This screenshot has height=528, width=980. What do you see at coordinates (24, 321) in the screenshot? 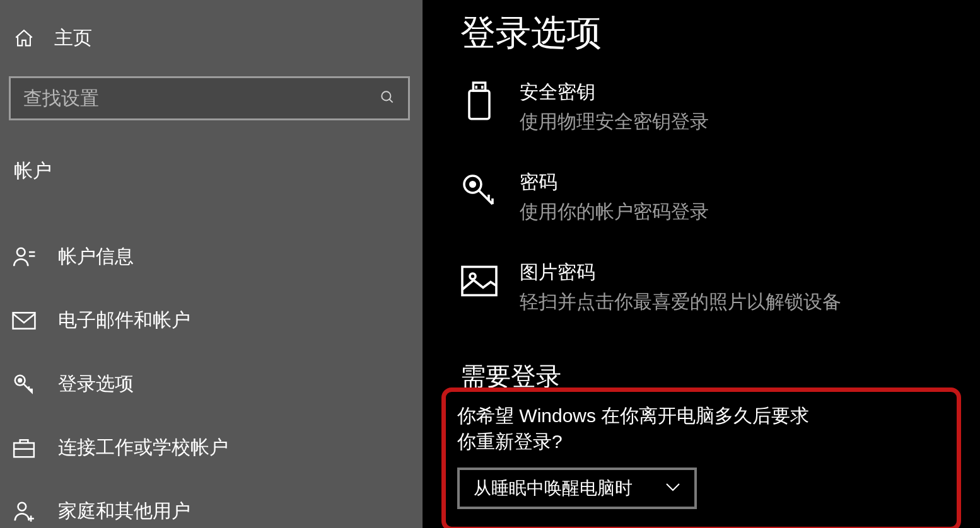
I see `mail-icon` at bounding box center [24, 321].